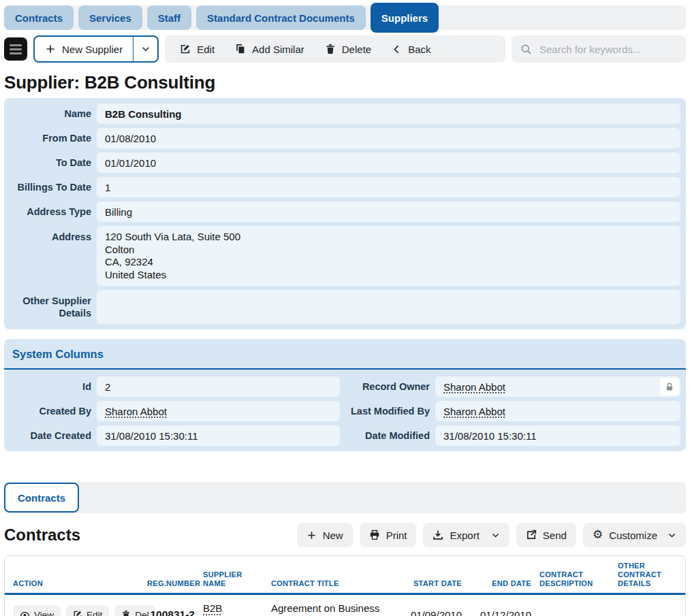 This screenshot has width=690, height=616. Describe the element at coordinates (345, 256) in the screenshot. I see `field-row-address: Address 120 South Via Lata, Suite 500 Co…` at that location.